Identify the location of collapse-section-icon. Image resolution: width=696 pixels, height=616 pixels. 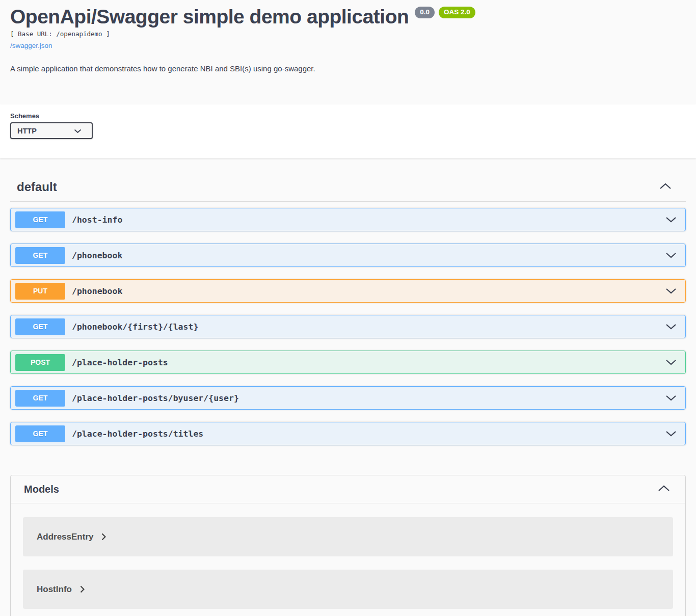
(665, 187).